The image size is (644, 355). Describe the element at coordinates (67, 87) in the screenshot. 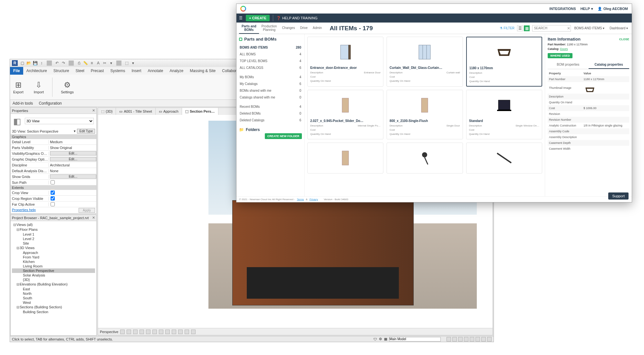

I see `ribbon-settings-button: ⚙Settings` at that location.